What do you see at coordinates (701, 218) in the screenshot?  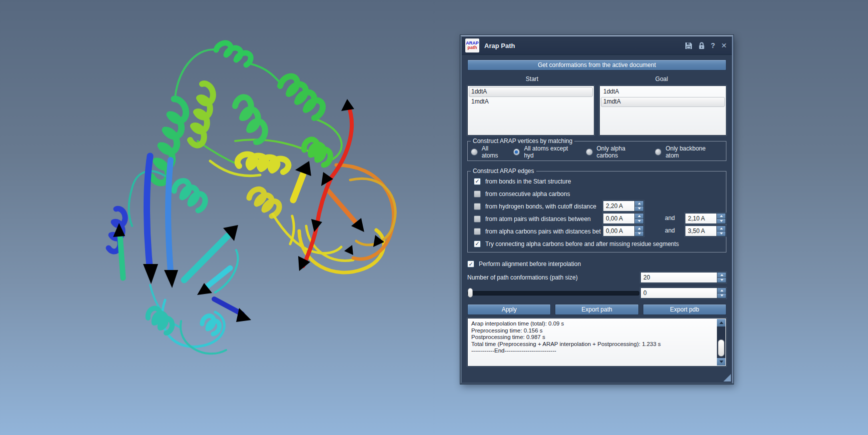 I see `spinbox-value: 2,10 A` at bounding box center [701, 218].